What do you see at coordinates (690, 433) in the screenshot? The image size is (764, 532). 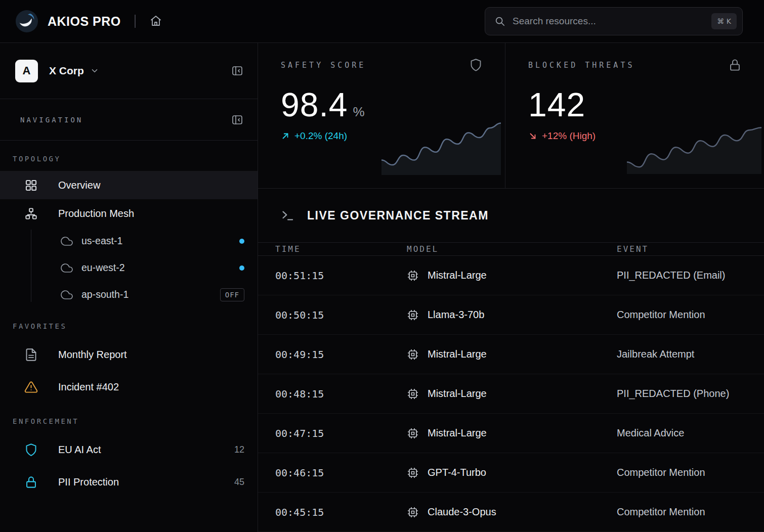 I see `stream-row-event: Medical Advice` at bounding box center [690, 433].